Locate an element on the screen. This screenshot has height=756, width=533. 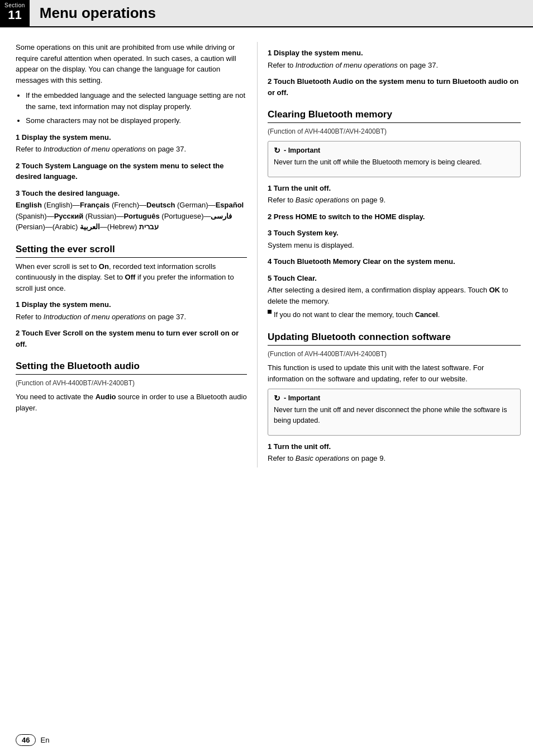
off-text: Off is located at coordinates (131, 277).